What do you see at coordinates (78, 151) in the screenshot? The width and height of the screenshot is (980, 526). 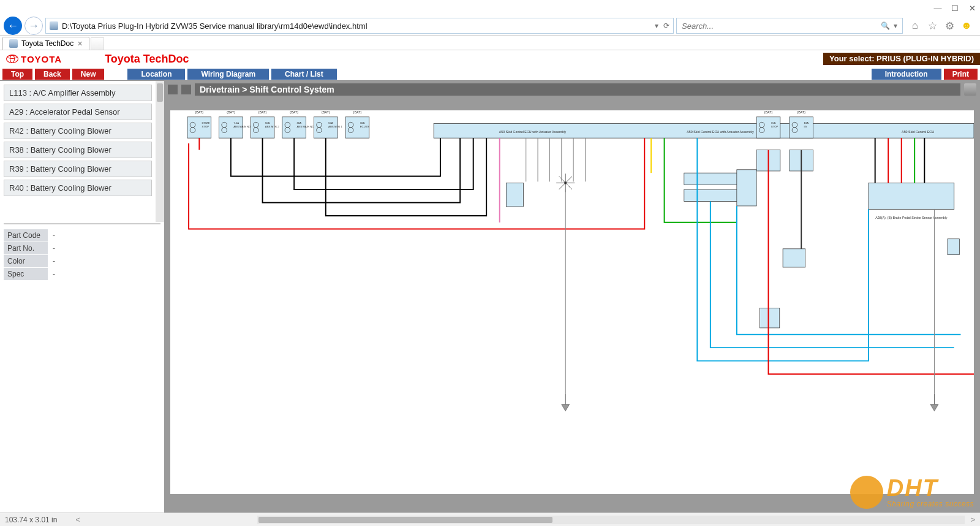 I see `part-list: L113 : A/C Amplifier Assembly A29 : Acce…` at bounding box center [78, 151].